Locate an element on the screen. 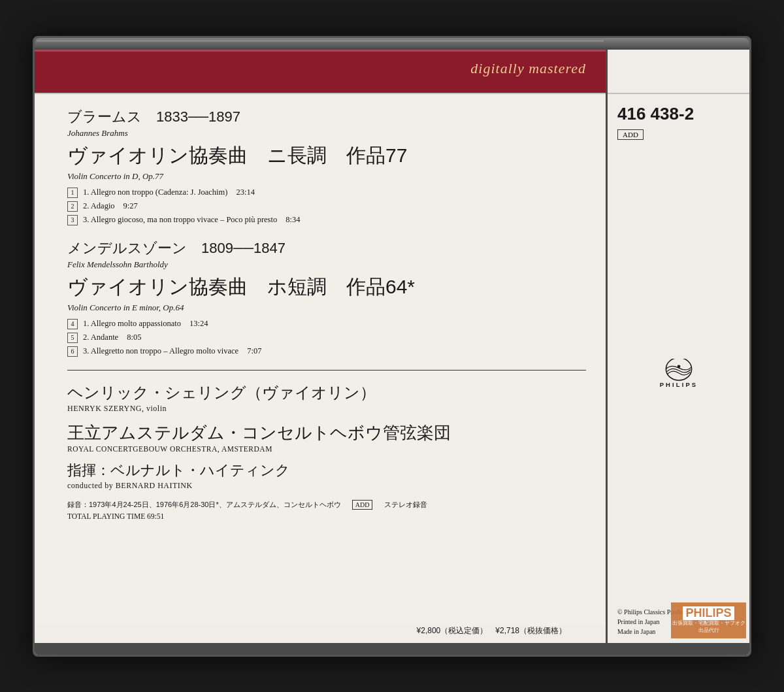  violinist-jp: ヘンリック・シェリング（ヴァイオリン） is located at coordinates (327, 393).